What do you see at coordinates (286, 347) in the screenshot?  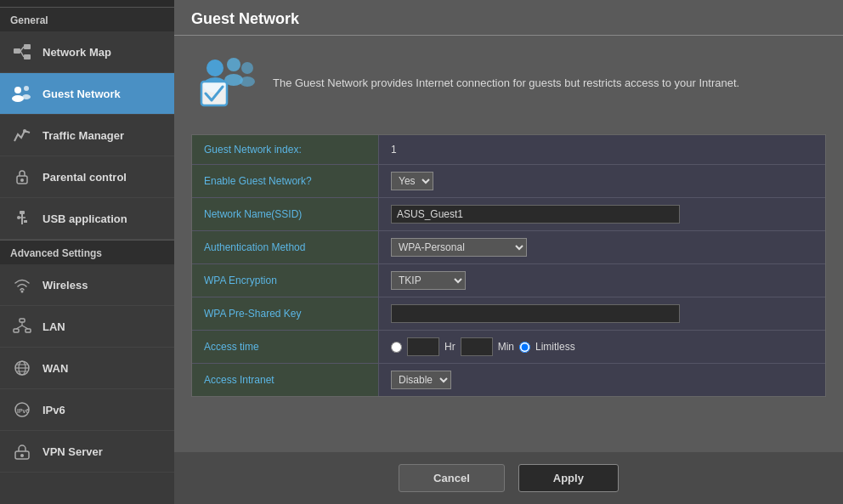 I see `access-time-label: Access time` at bounding box center [286, 347].